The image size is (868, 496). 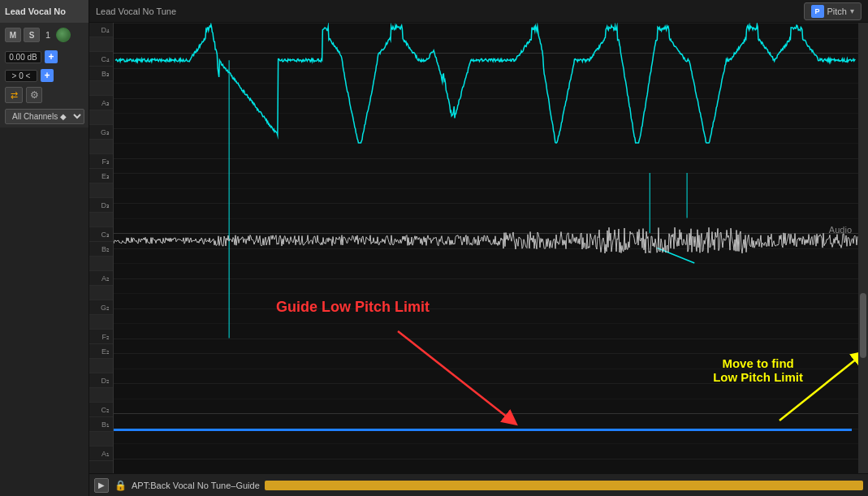 I want to click on volume-plus-button: +, so click(x=51, y=57).